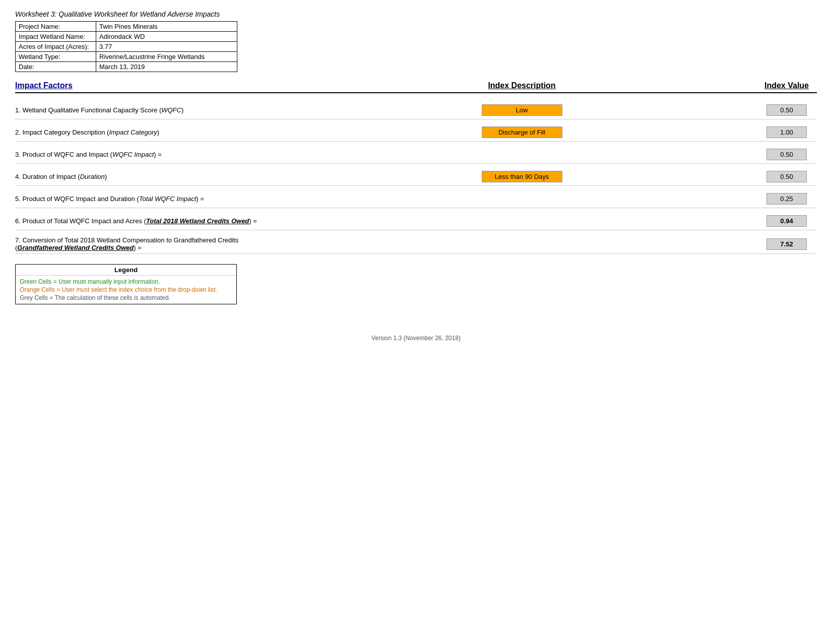  What do you see at coordinates (126, 282) in the screenshot?
I see `legend-item: Green Cells = User must manually input i…` at bounding box center [126, 282].